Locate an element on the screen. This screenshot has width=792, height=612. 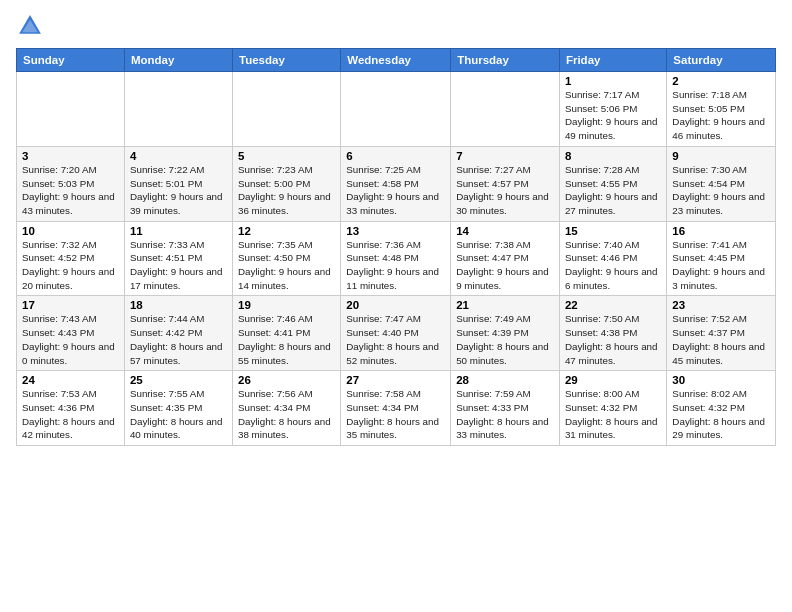
day-info: Sunrise: 7:58 AM Sunset: 4:34 PM Dayligh… is located at coordinates (396, 414).